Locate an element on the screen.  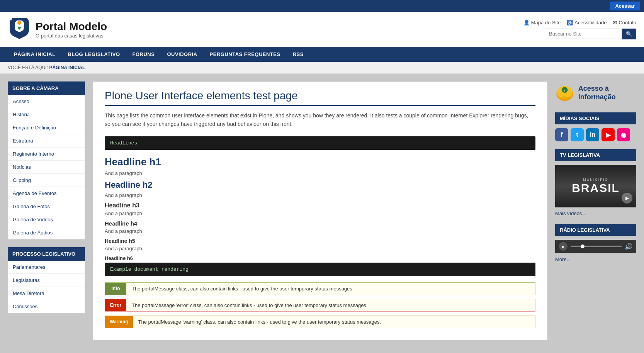
flickr-icon: ◉ is located at coordinates (624, 135).